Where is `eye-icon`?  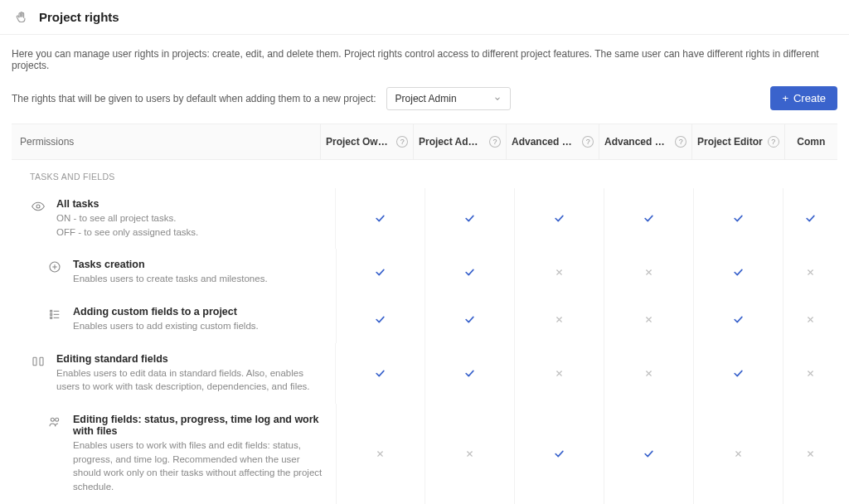 eye-icon is located at coordinates (38, 219).